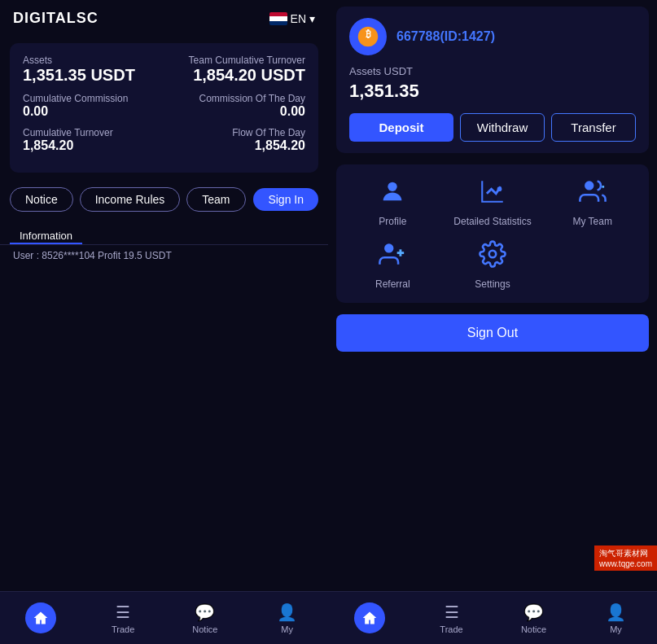 This screenshot has height=644, width=657. I want to click on watermark: 淘气哥素材网www.tqge.com, so click(625, 559).